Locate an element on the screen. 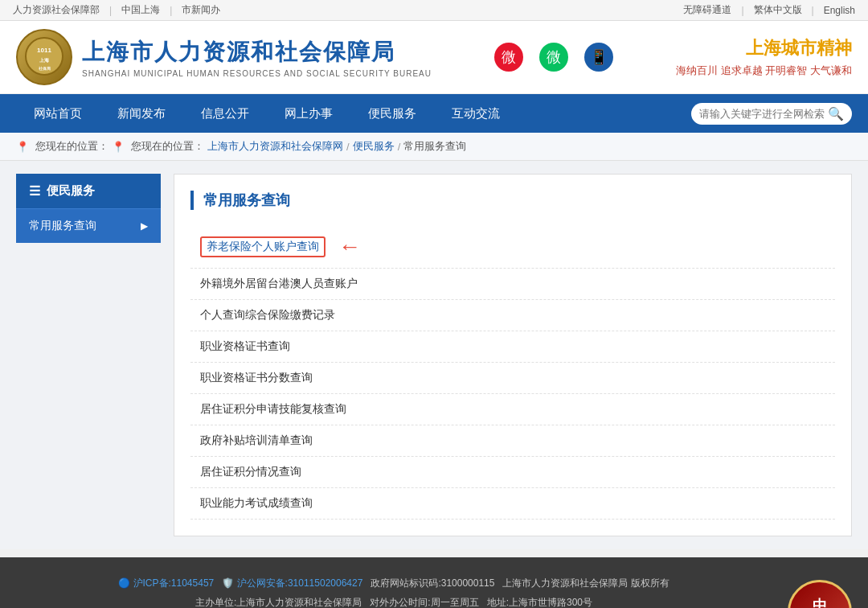  search-box: 🔍 is located at coordinates (772, 114).